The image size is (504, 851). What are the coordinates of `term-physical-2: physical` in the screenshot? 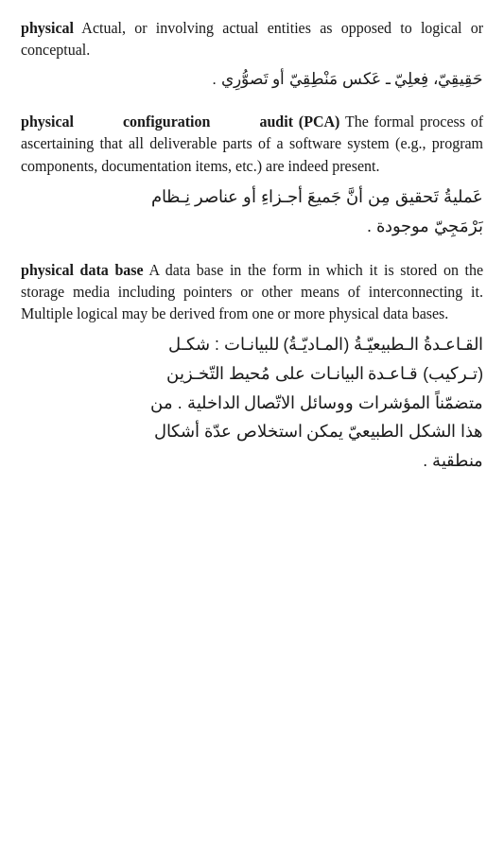 It's located at (47, 121).